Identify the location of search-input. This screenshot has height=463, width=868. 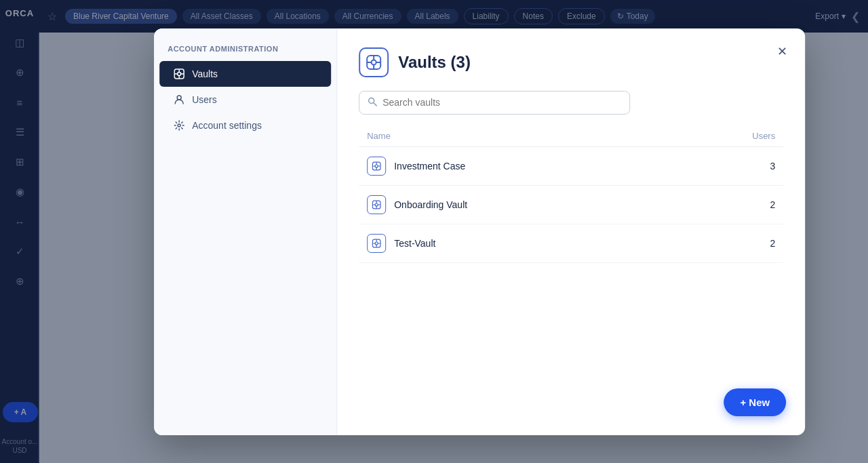
(502, 102).